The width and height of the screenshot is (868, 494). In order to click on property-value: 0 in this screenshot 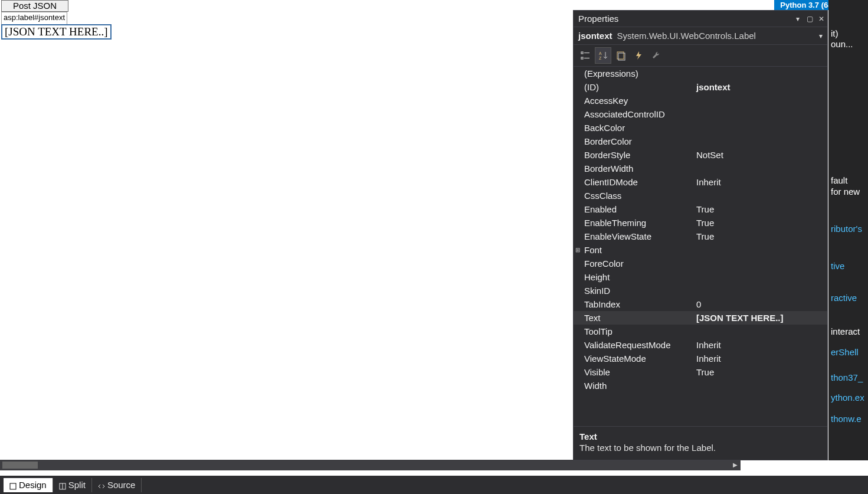, I will do `click(760, 305)`.